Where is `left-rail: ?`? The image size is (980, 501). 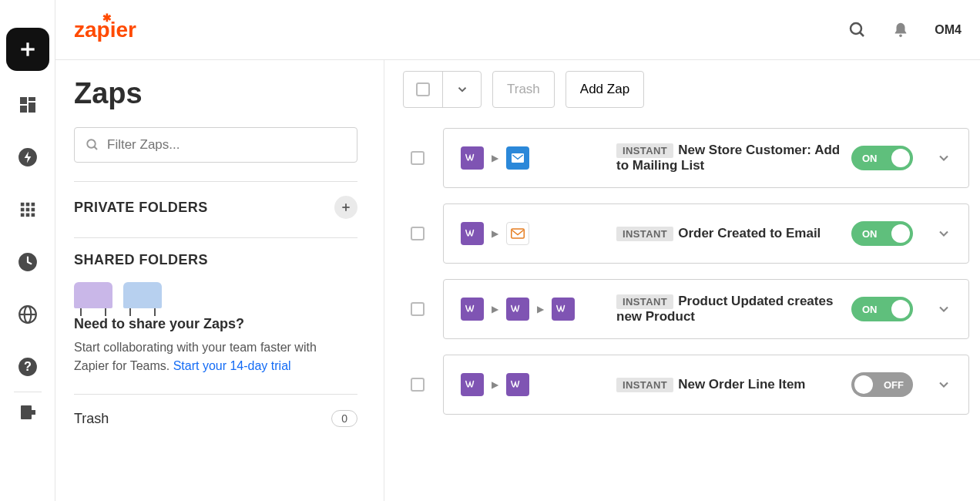 left-rail: ? is located at coordinates (28, 250).